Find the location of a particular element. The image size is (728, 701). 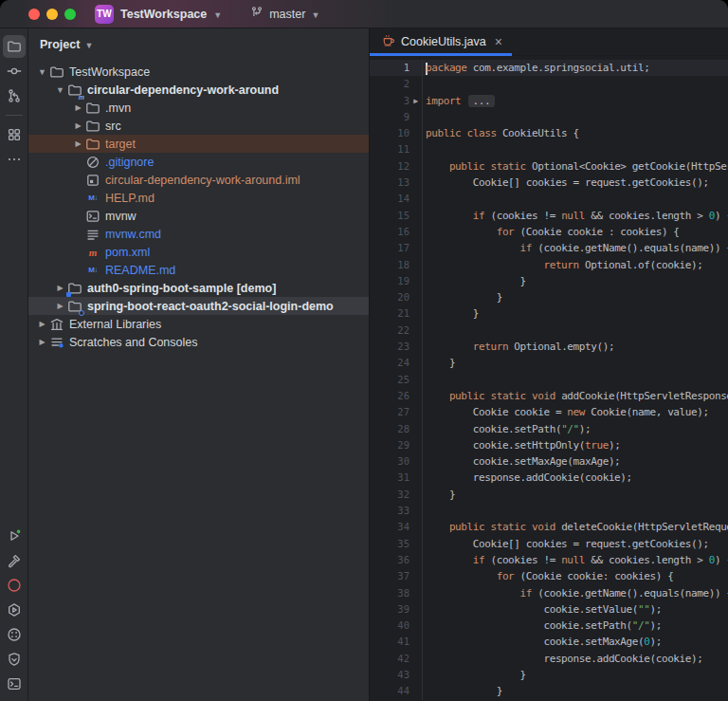

line-number: 35 is located at coordinates (390, 544).